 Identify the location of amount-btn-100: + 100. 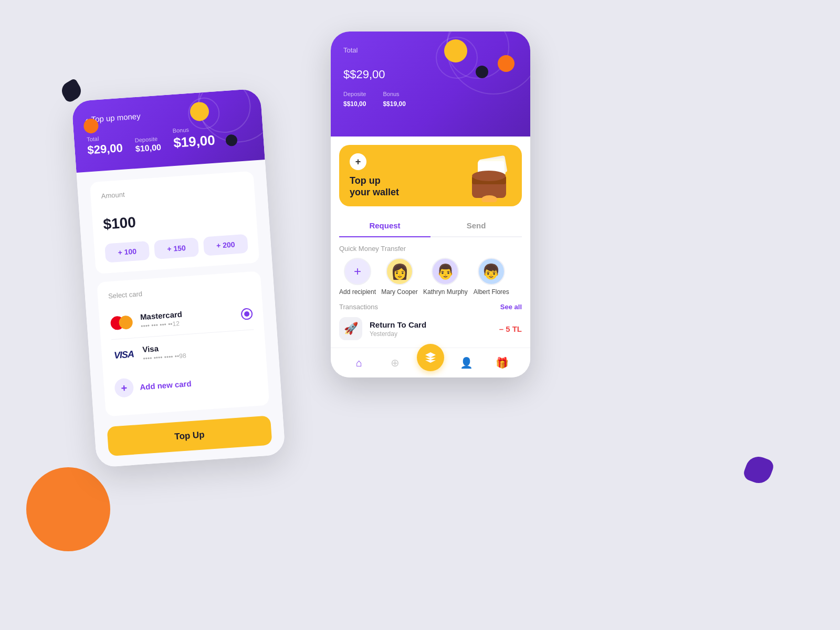
(127, 252).